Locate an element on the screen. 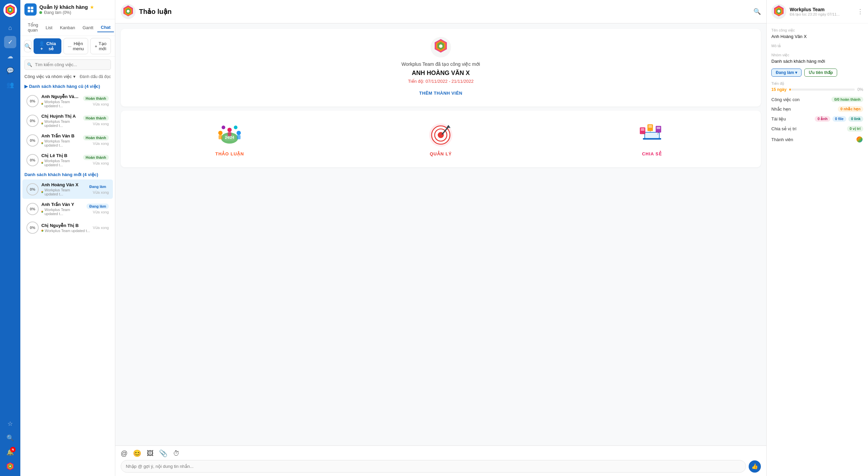 The width and height of the screenshot is (868, 476). system-message-card: Workplus Team đã tạo công việc mới ANH H… is located at coordinates (441, 68).